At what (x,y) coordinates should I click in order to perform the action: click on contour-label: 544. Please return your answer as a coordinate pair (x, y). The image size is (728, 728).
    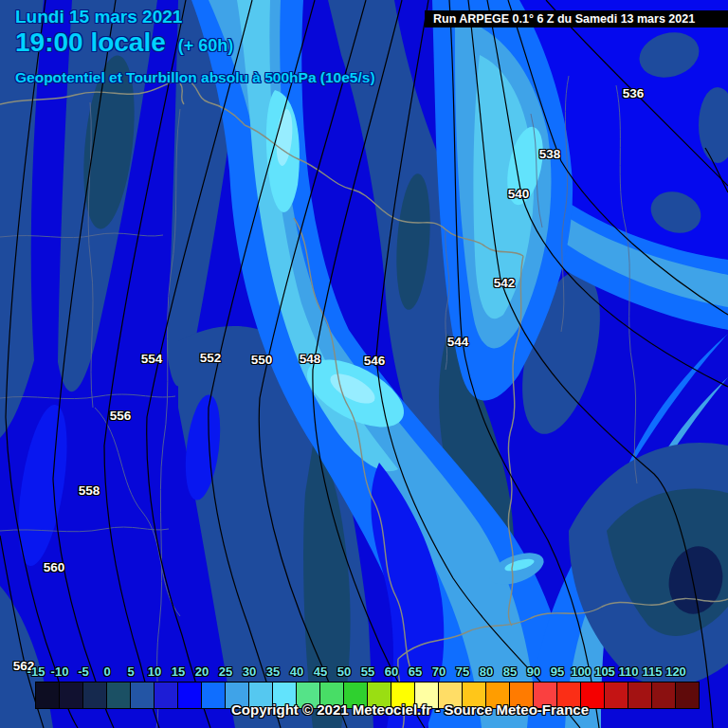
    Looking at the image, I should click on (459, 341).